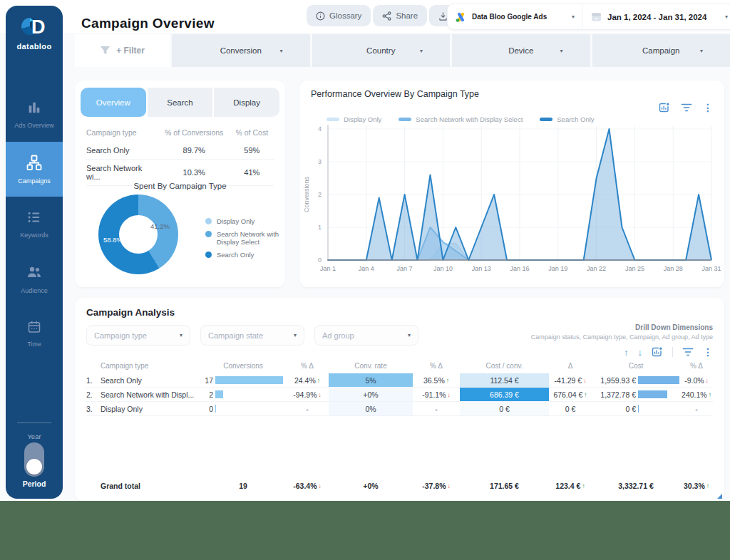 This screenshot has height=560, width=730. I want to click on sidebar-item-label: Campaigns, so click(34, 181).